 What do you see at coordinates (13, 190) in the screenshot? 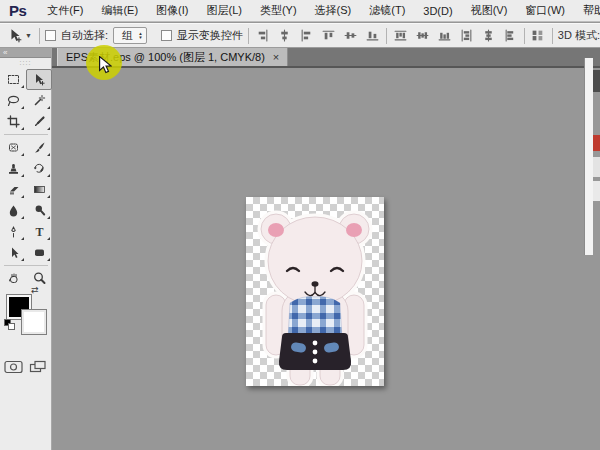
I see `tool-eraser` at bounding box center [13, 190].